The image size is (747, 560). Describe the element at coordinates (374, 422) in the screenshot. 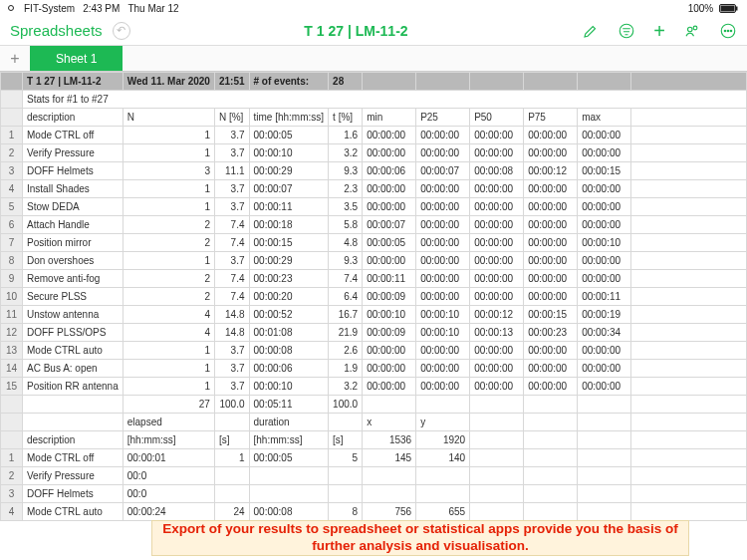

I see `section-headers: elapsedduration xy` at that location.